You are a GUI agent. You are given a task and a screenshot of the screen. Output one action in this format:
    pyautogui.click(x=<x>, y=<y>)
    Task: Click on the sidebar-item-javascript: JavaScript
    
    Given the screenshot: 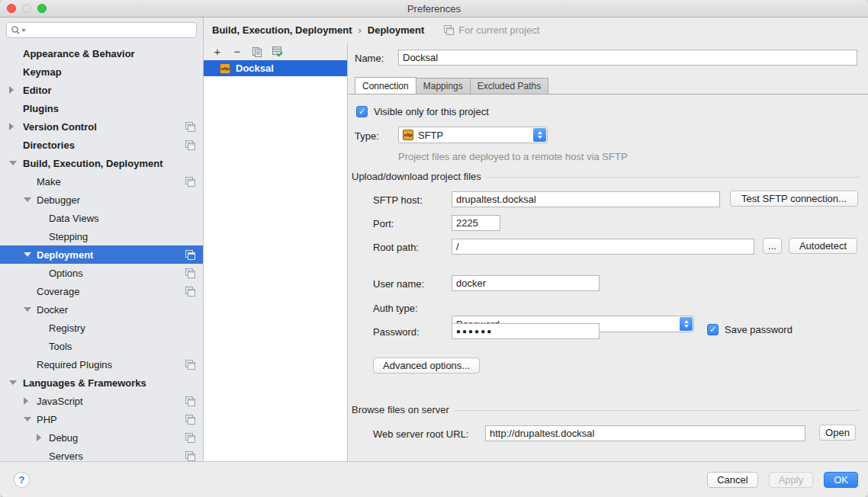 What is the action you would take?
    pyautogui.click(x=101, y=401)
    